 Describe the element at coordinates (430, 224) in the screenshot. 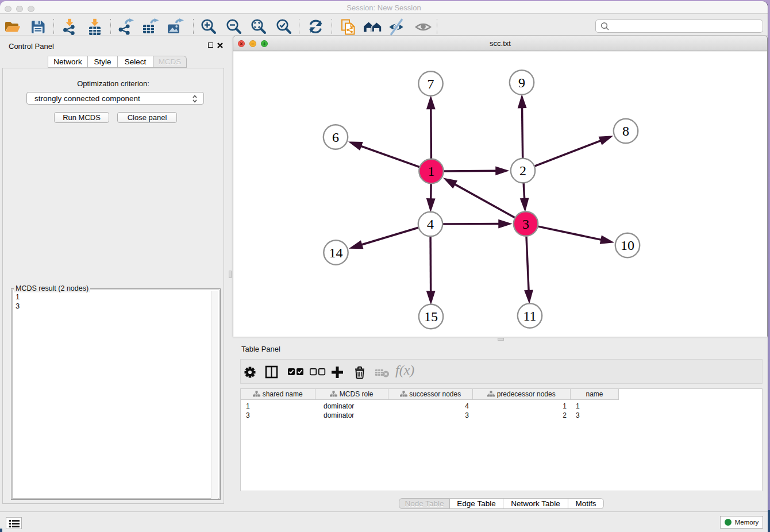

I see `svg-text: 4` at that location.